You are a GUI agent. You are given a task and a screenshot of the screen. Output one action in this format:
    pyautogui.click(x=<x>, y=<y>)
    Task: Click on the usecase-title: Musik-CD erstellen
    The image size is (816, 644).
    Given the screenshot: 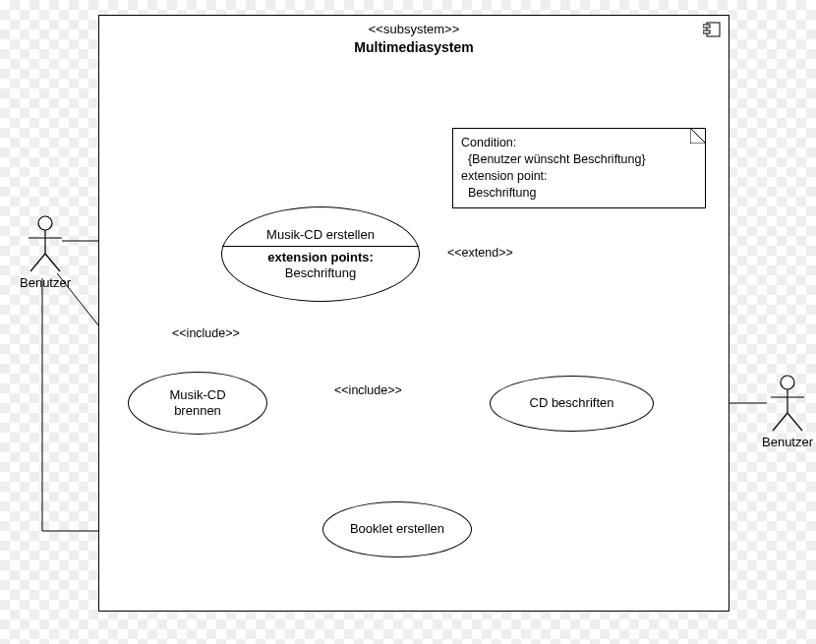 What is the action you would take?
    pyautogui.click(x=321, y=235)
    